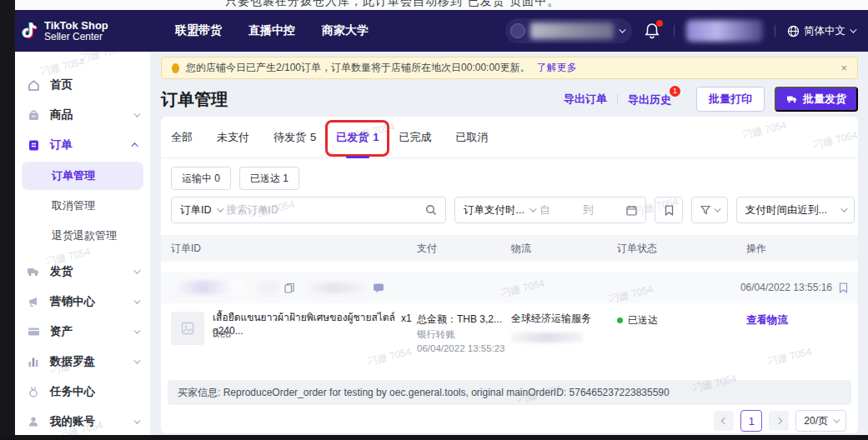 The width and height of the screenshot is (868, 440). I want to click on col-payment: 支付, so click(427, 248).